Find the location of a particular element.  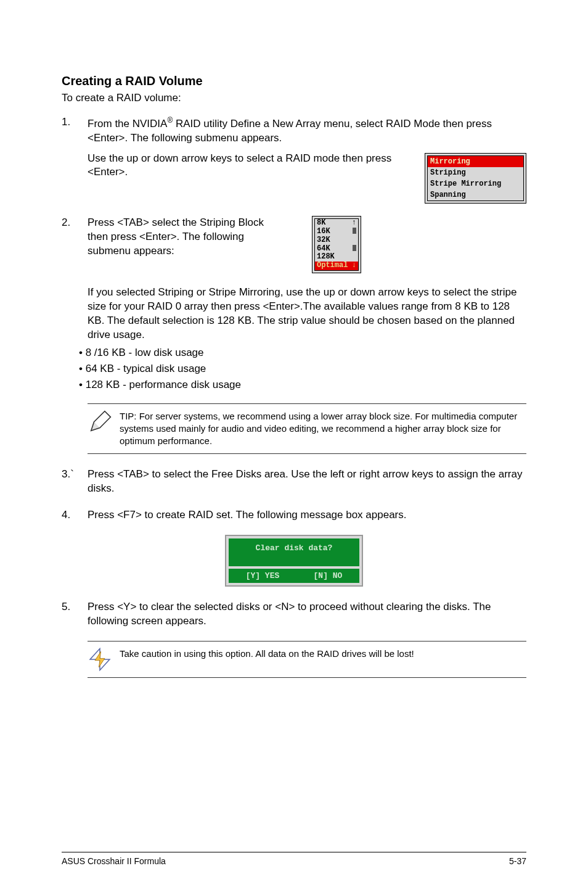

raid-mode-mirroring: Mirroring is located at coordinates (476, 162).